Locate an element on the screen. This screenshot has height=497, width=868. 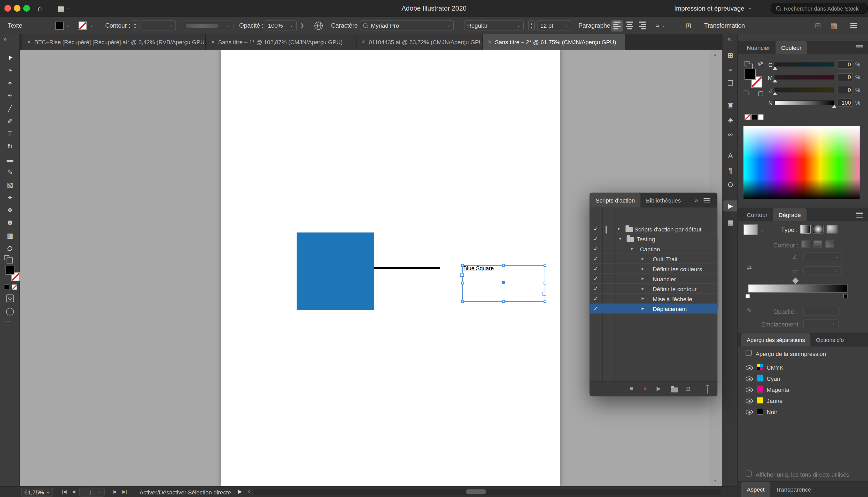
selection-tool: ➤ is located at coordinates (10, 57).